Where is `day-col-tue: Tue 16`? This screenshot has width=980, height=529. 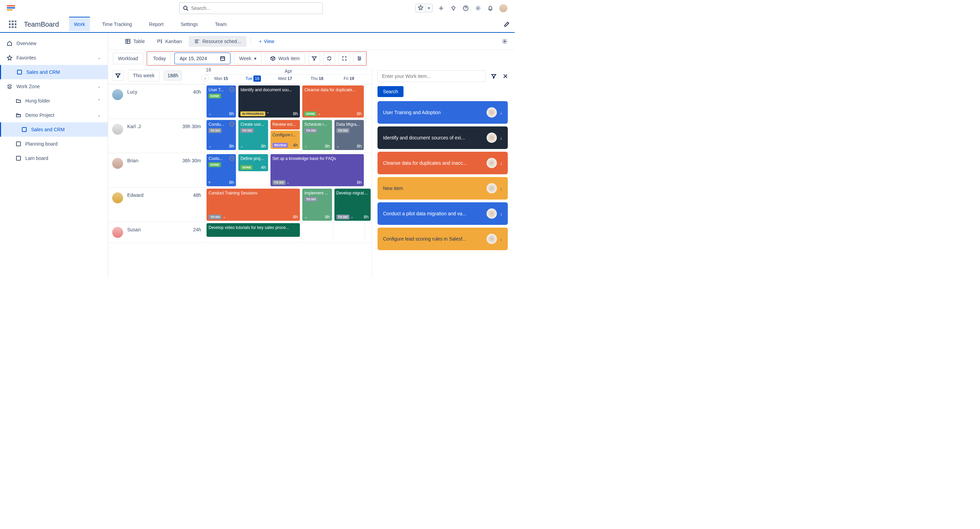
day-col-tue: Tue 16 is located at coordinates (253, 79).